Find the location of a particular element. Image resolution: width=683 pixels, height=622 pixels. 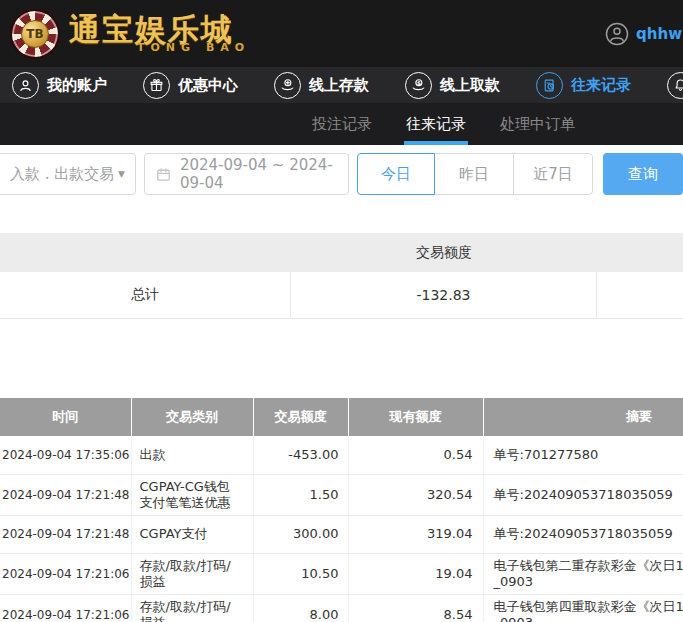

nav-label: 往来记录 is located at coordinates (601, 86).